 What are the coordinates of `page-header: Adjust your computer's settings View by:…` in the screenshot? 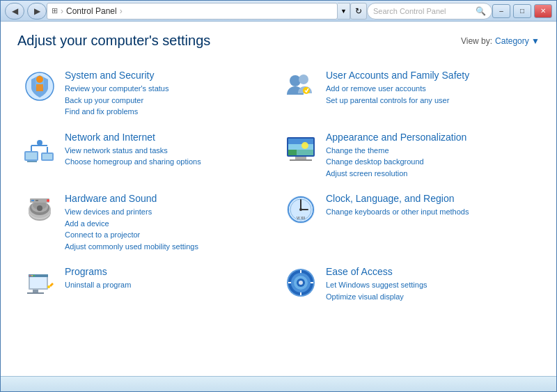 It's located at (278, 40).